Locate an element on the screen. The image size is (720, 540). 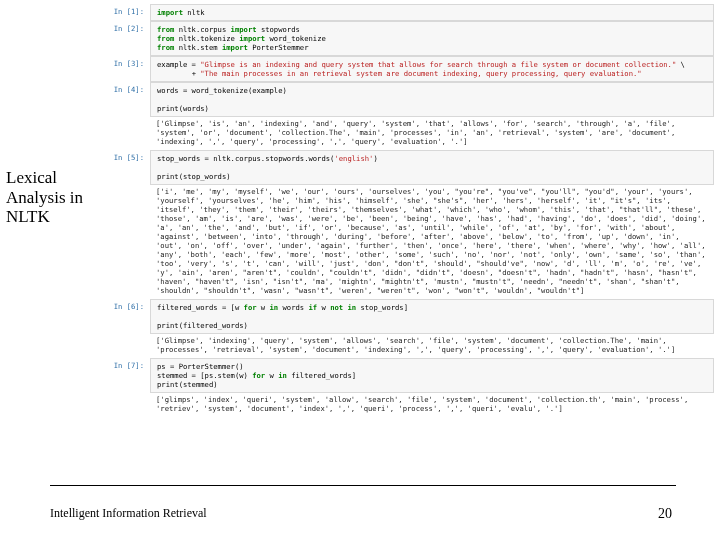
output-cell: ['Glimpse', 'is', 'an', 'indexing', 'and… is located at coordinates (403, 134).